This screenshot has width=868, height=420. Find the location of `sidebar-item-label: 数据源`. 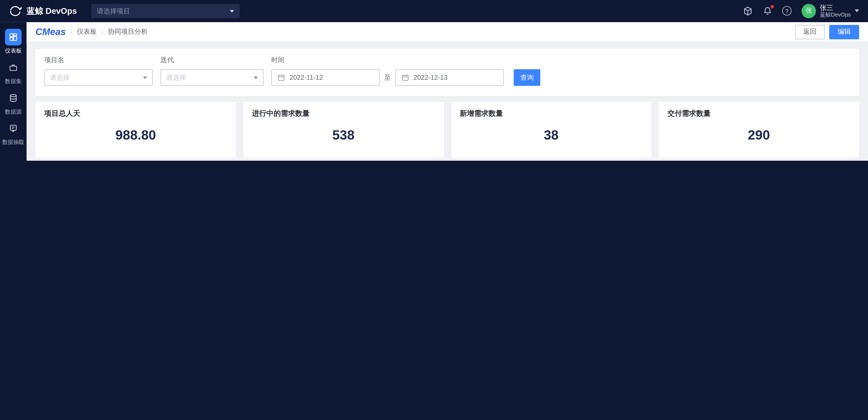

sidebar-item-label: 数据源 is located at coordinates (13, 112).